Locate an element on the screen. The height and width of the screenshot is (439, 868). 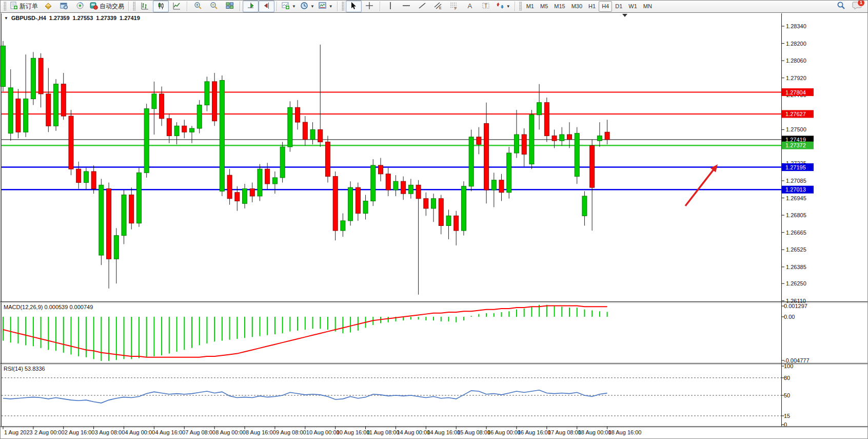
svg-text: 3 Aug 08:00 is located at coordinates (110, 432).